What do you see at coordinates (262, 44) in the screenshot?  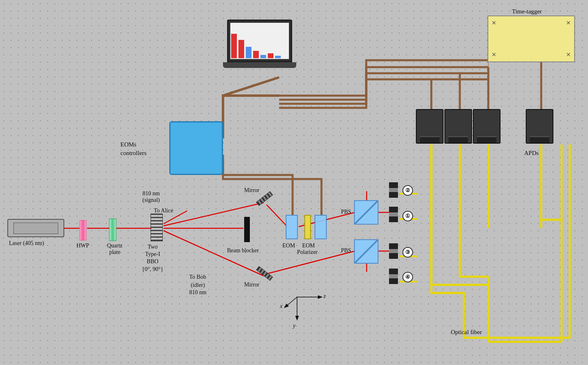 I see `laptop` at bounding box center [262, 44].